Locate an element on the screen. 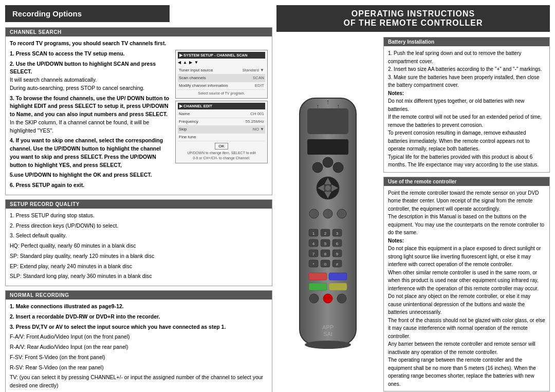 Image resolution: width=555 pixels, height=392 pixels. urc-note1: Do not place this equipment in a place e… is located at coordinates (467, 257).